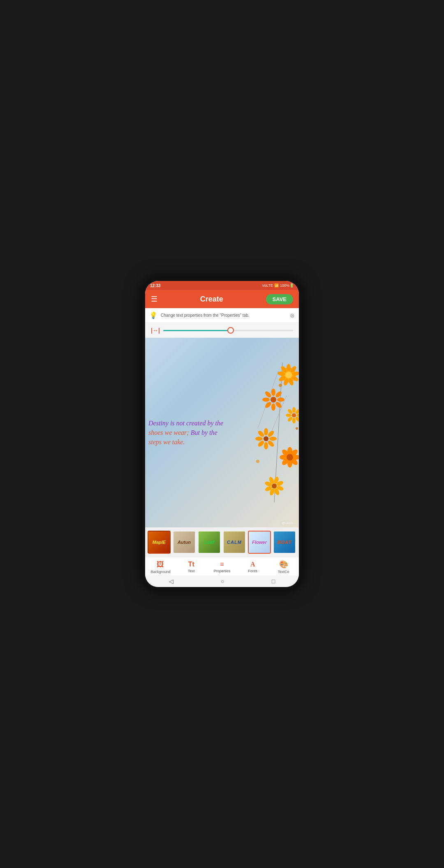 This screenshot has width=444, height=868. Describe the element at coordinates (166, 442) in the screenshot. I see `quote-line-4: steps we take.` at that location.